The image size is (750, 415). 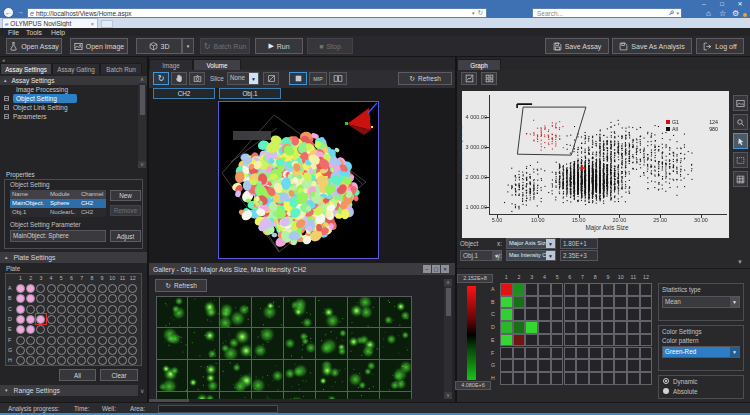 What do you see at coordinates (532, 328) in the screenshot?
I see `heatmap-cell-D3` at bounding box center [532, 328].